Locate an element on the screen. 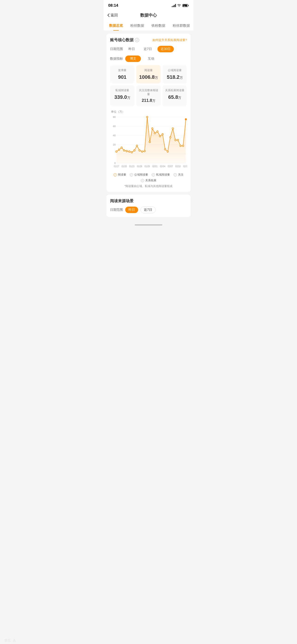  legend-private-label: 私域阅读量 is located at coordinates (163, 175).